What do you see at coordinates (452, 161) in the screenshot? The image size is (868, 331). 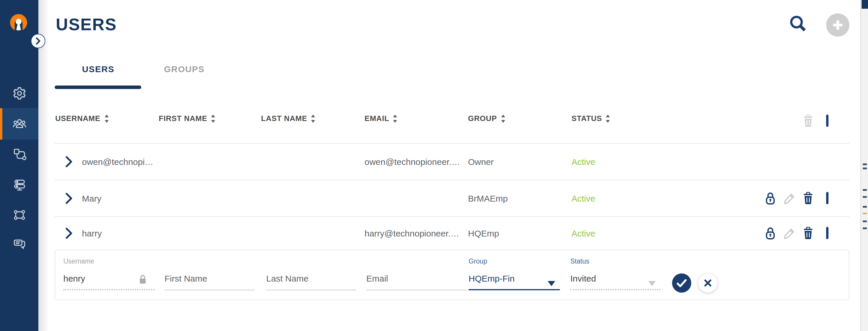 I see `table-row: owen@technopi… owen@technopioneer.… Owne…` at bounding box center [452, 161].